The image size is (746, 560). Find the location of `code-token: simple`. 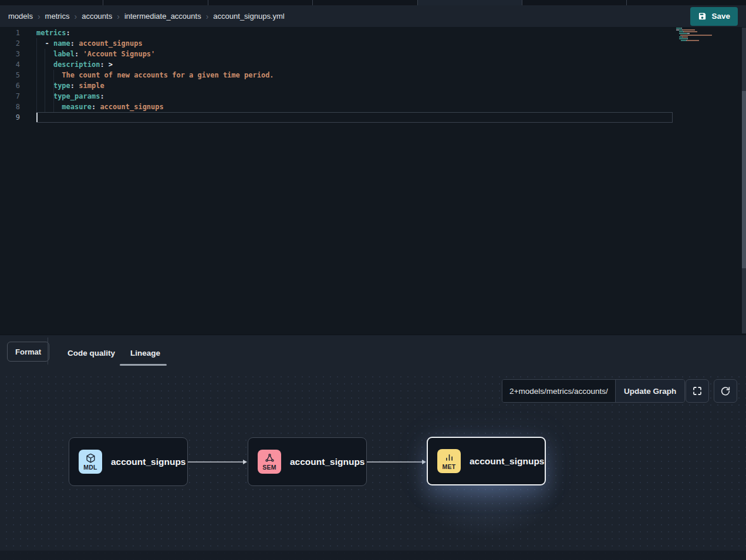

code-token: simple is located at coordinates (89, 86).